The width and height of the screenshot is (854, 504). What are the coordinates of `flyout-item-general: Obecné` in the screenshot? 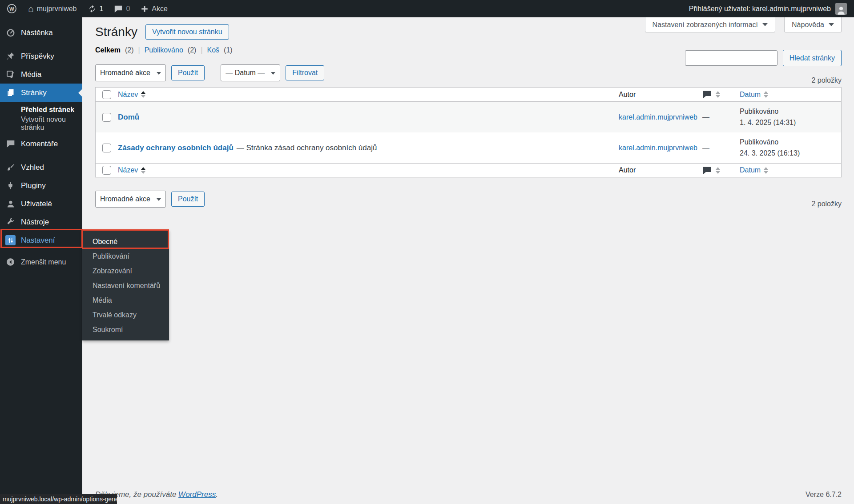 It's located at (125, 242).